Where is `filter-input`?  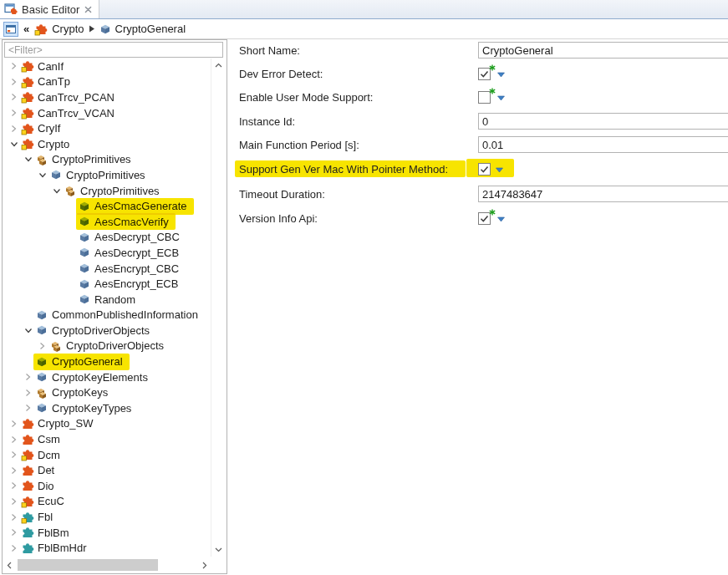 filter-input is located at coordinates (114, 50).